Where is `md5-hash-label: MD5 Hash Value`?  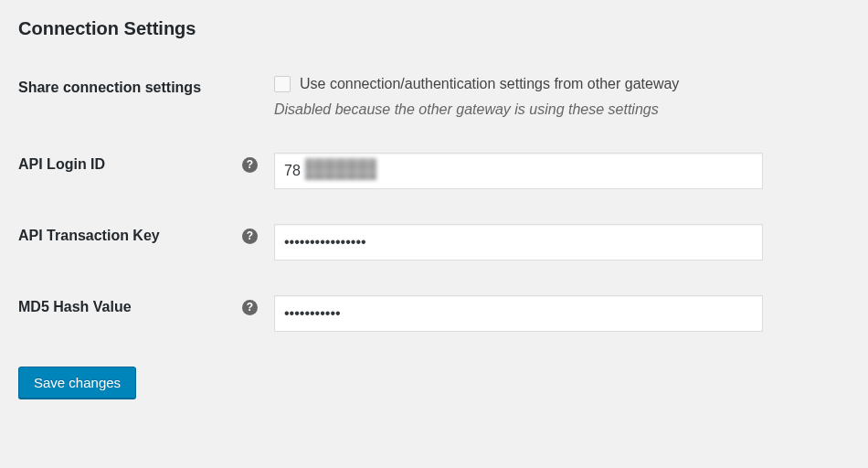
md5-hash-label: MD5 Hash Value is located at coordinates (75, 307).